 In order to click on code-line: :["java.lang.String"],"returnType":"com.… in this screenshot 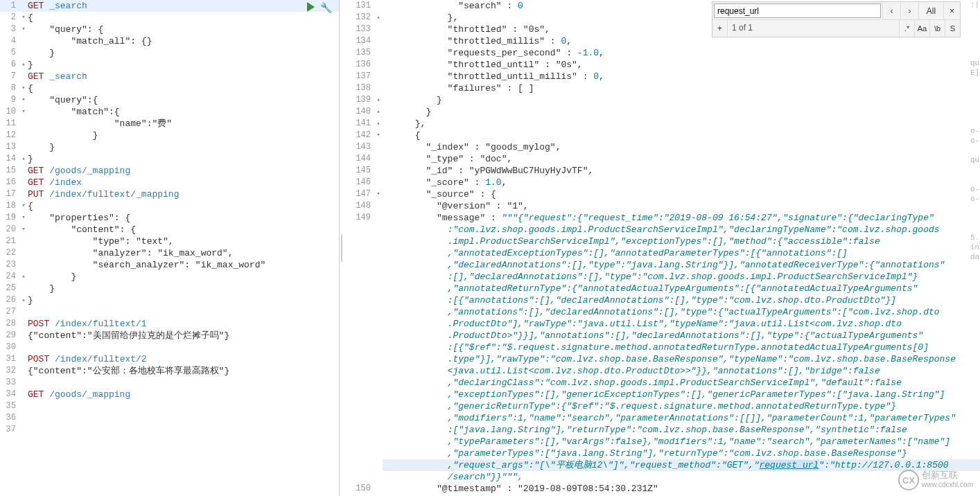, I will do `click(662, 429)`.